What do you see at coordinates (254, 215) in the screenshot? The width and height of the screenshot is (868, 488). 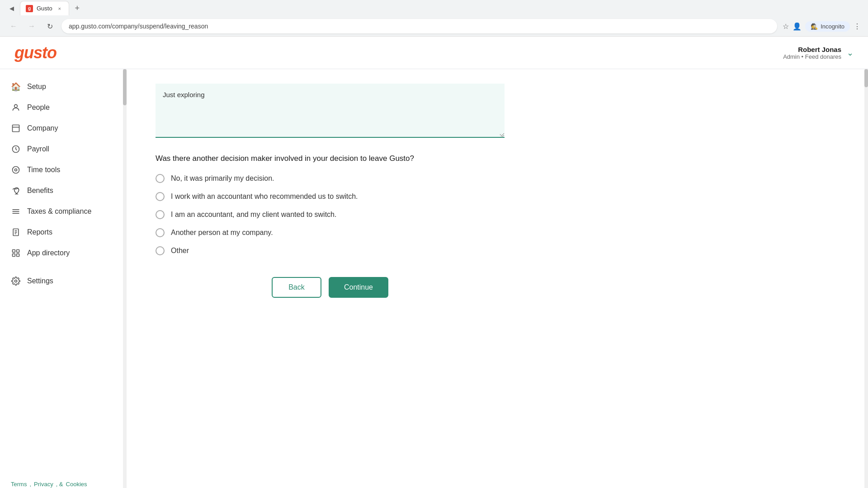 I see `radio-label-3: I am an accountant, and my client wanted…` at bounding box center [254, 215].